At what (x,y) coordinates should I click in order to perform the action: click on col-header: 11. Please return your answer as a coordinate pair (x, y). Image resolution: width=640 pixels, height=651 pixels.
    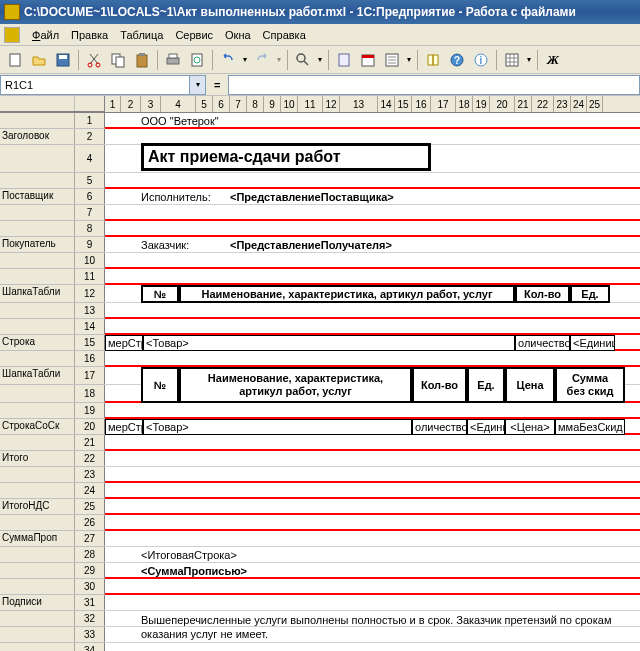
    Looking at the image, I should click on (310, 104).